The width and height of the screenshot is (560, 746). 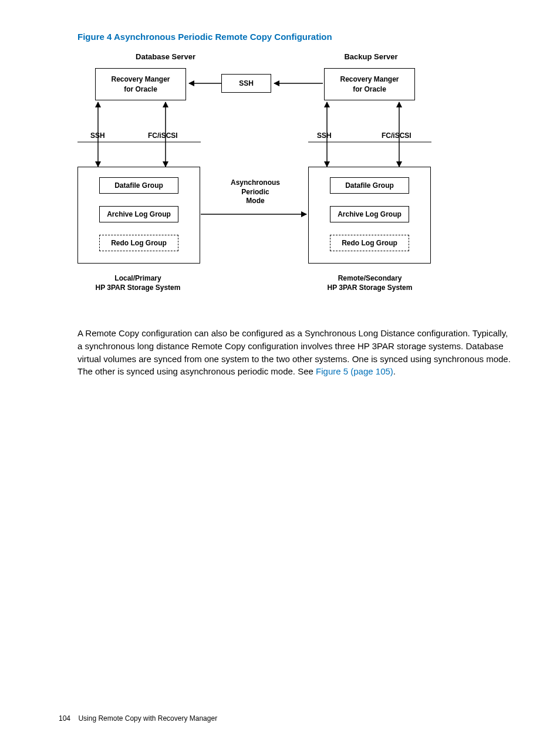 What do you see at coordinates (370, 243) in the screenshot?
I see `redo-right: Redo Log Group` at bounding box center [370, 243].